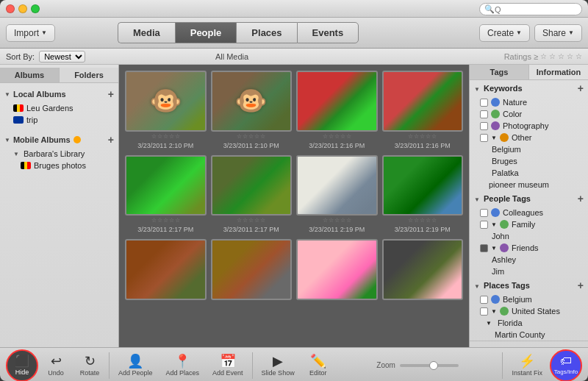 Image resolution: width=588 pixels, height=381 pixels. I want to click on close-button, so click(10, 9).